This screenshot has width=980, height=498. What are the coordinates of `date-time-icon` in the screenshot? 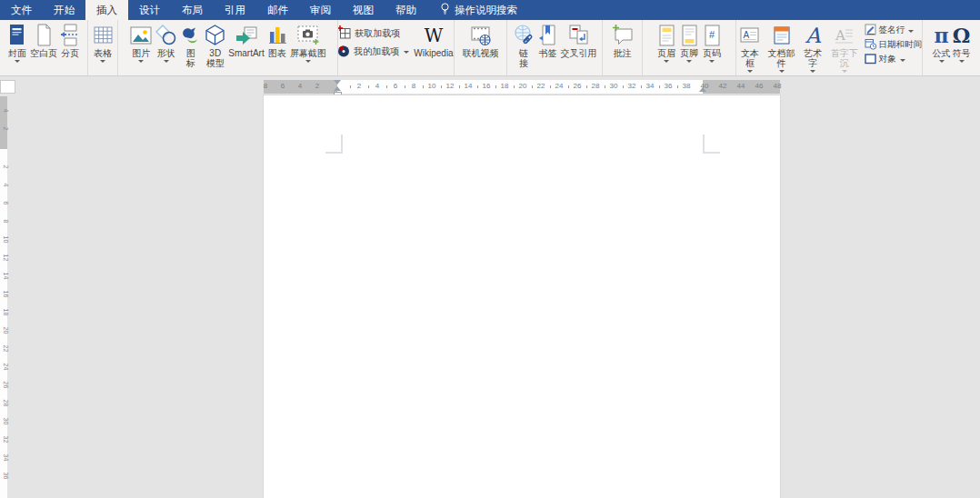 It's located at (871, 45).